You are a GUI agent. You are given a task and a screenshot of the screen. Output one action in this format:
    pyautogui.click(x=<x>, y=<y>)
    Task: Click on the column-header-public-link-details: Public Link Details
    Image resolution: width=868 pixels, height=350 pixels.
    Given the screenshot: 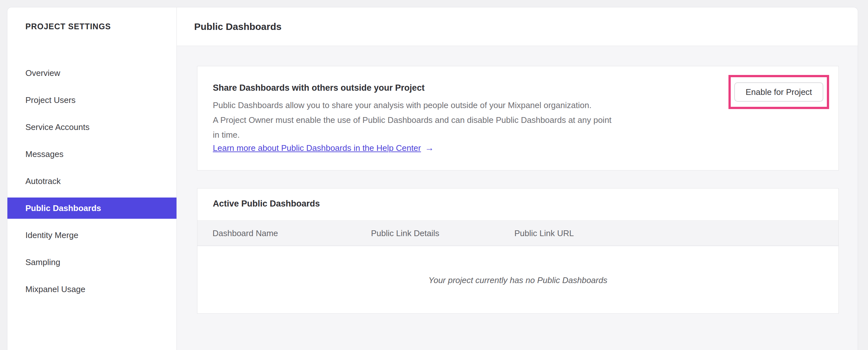 What is the action you would take?
    pyautogui.click(x=405, y=233)
    